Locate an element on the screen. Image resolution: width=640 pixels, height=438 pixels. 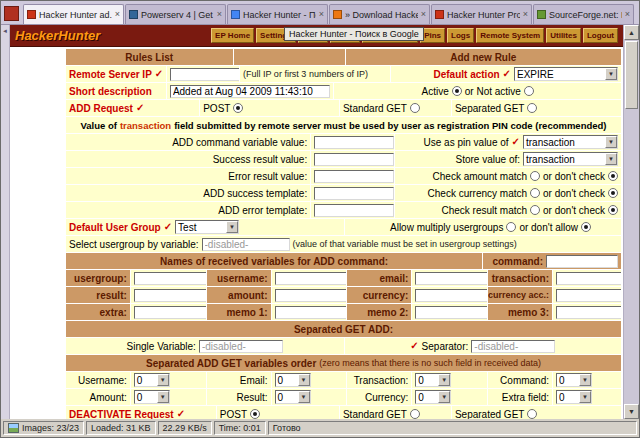
store-value-cell: Store value of: transaction ▼ is located at coordinates (508, 159).